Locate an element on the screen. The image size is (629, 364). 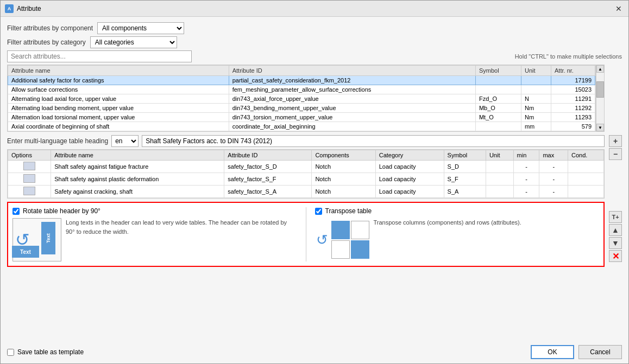
attr-nr-cell: 11293 is located at coordinates (574, 117).